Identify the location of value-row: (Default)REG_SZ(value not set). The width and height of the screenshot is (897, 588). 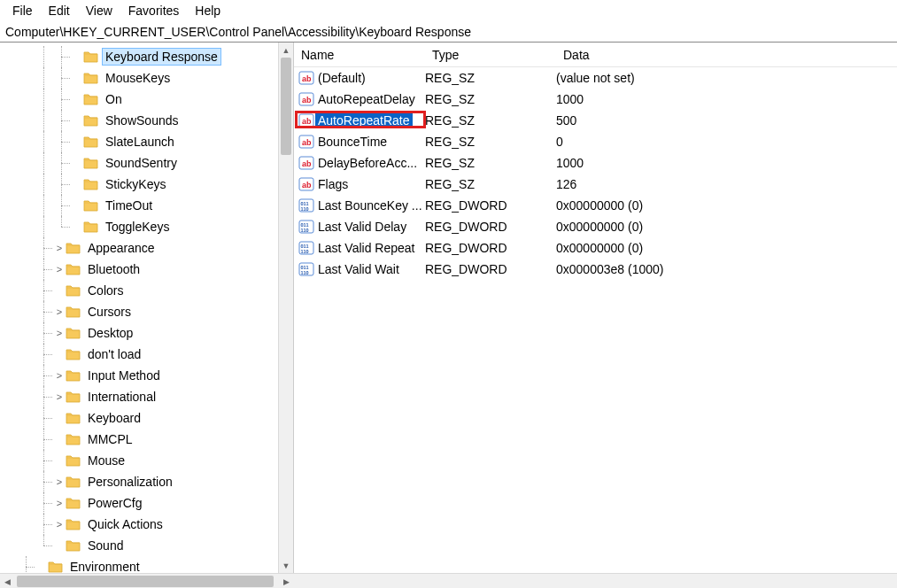
(595, 78).